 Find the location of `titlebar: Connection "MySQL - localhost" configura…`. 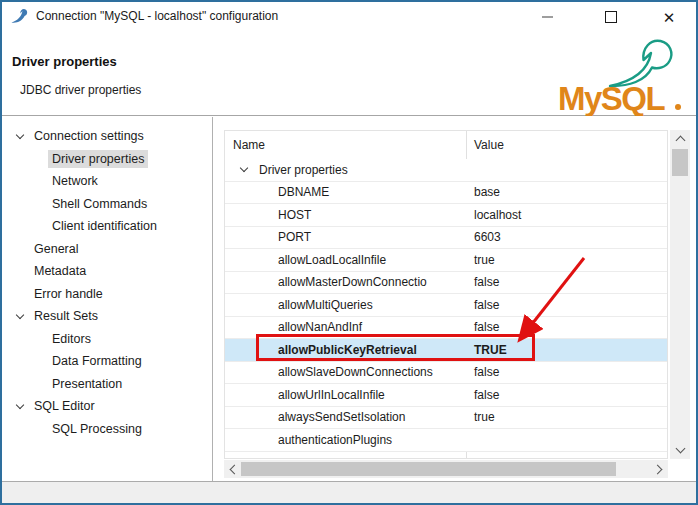

titlebar: Connection "MySQL - localhost" configura… is located at coordinates (349, 17).